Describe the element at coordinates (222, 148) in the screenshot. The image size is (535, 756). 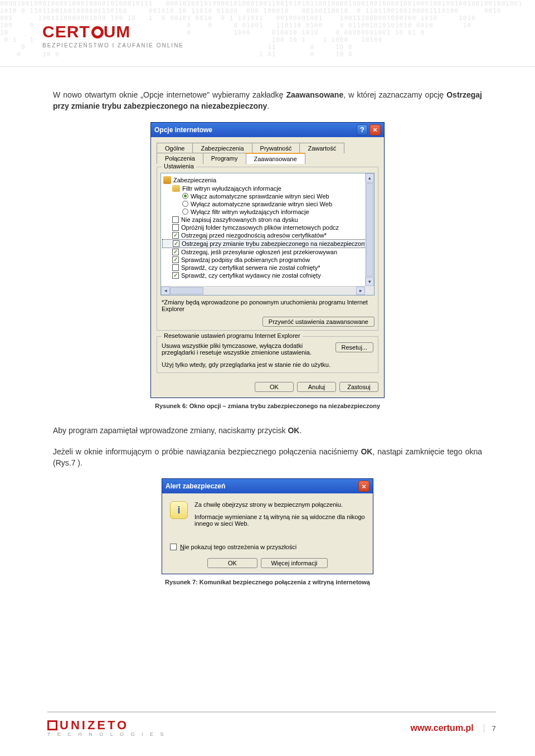
I see `tab-security: Zabezpieczenia` at that location.